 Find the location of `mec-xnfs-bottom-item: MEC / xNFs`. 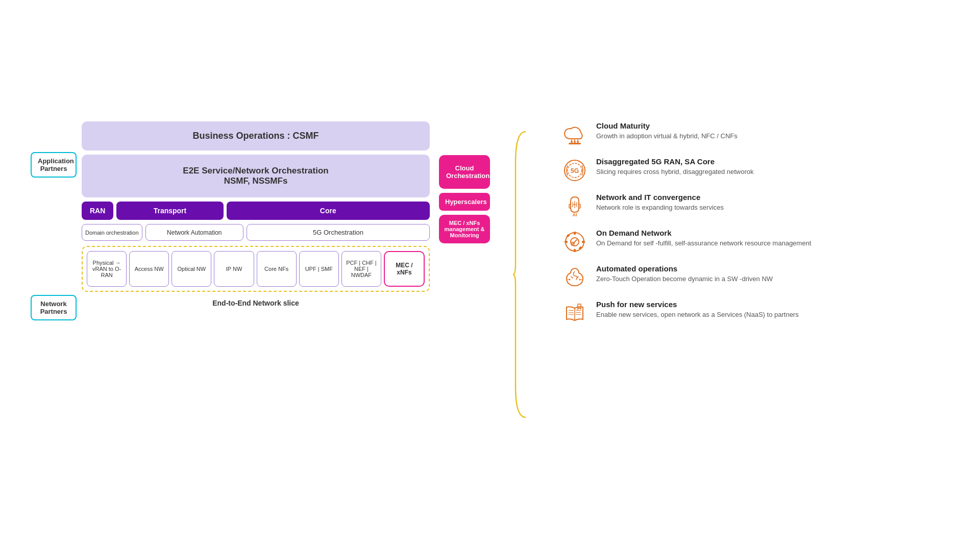

mec-xnfs-bottom-item: MEC / xNFs is located at coordinates (404, 269).